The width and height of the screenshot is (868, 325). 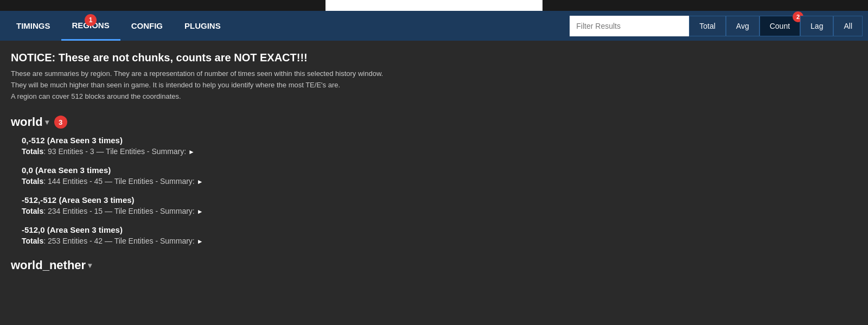 I want to click on nav-tab-label-plugins: PLUGINS, so click(x=203, y=26).